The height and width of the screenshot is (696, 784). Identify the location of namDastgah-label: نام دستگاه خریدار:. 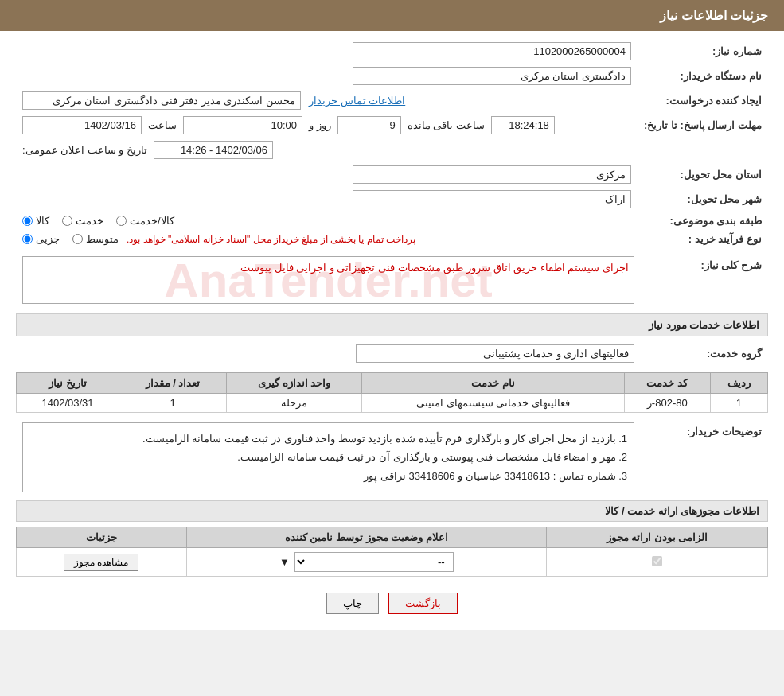
(703, 76).